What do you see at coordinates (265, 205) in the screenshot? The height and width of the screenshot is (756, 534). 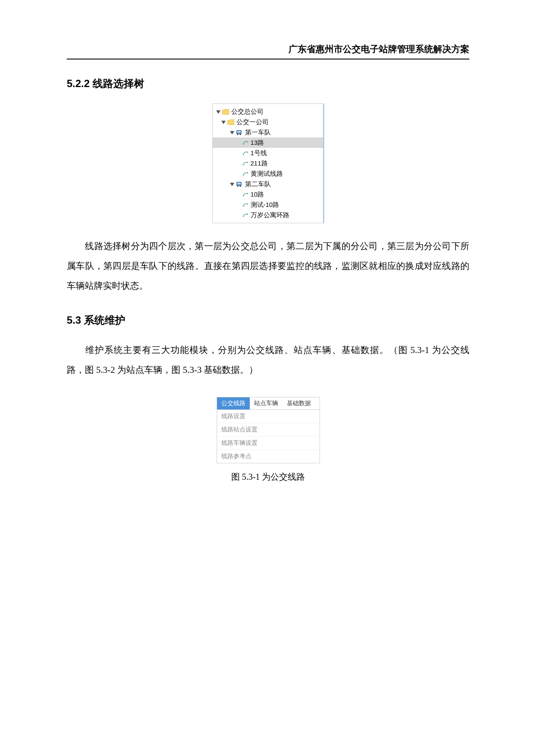 I see `tree-label: 测试-10路` at bounding box center [265, 205].